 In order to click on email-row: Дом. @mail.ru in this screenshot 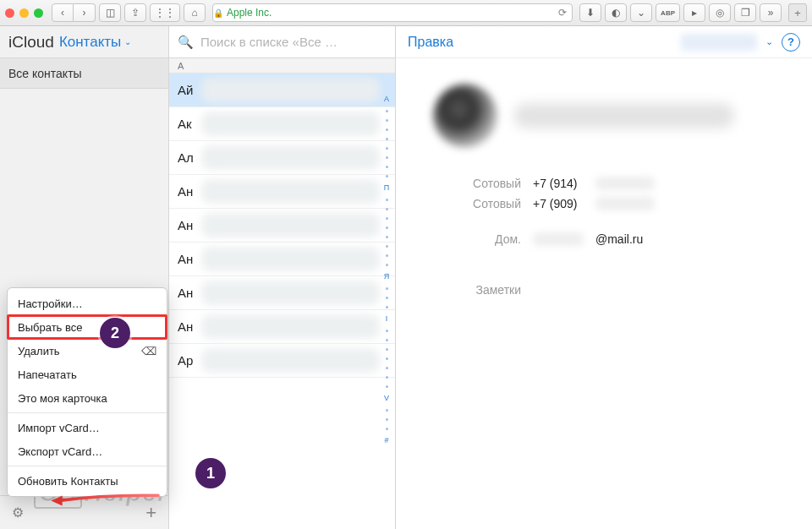, I will do `click(604, 239)`.